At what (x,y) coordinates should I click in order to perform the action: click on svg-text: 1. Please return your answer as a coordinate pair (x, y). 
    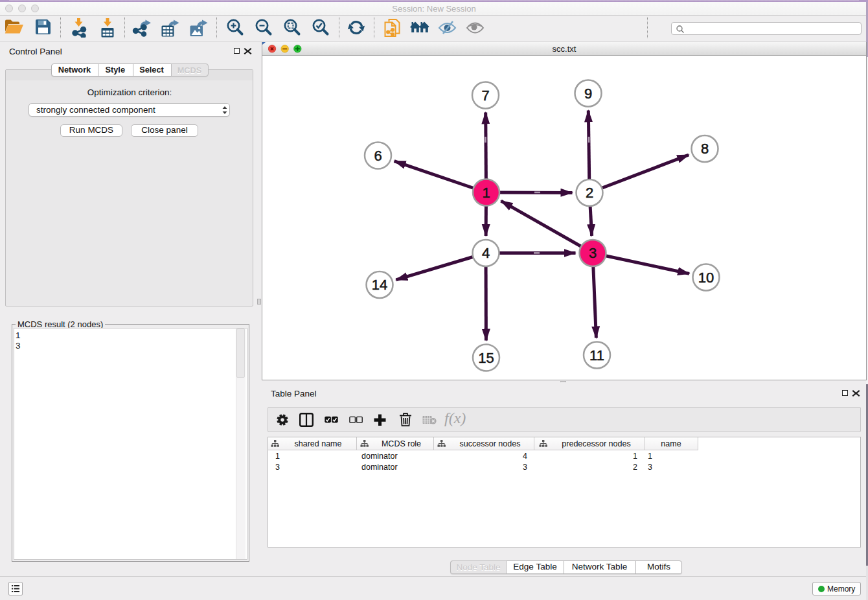
    Looking at the image, I should click on (486, 193).